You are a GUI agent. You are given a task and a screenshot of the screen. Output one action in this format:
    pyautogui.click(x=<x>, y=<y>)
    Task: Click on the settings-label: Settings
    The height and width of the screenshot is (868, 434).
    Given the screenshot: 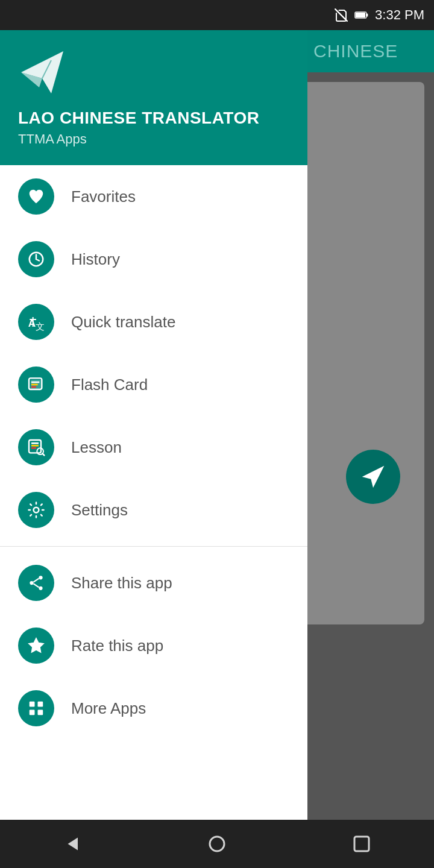 What is the action you would take?
    pyautogui.click(x=99, y=510)
    